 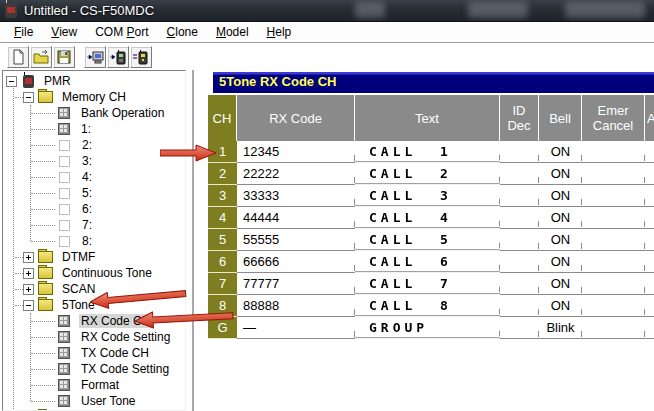 I want to click on window-title: Untitled - CS-F50MDC, so click(x=89, y=10).